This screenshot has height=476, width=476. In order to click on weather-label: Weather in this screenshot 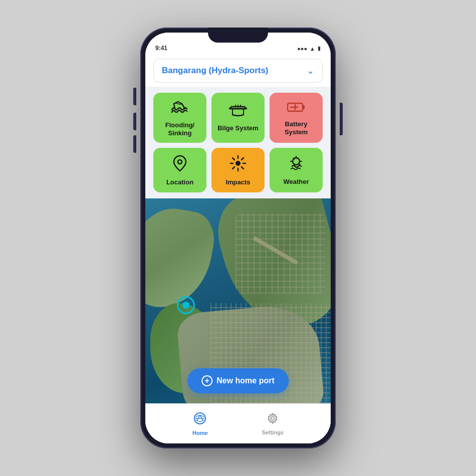, I will do `click(296, 182)`.